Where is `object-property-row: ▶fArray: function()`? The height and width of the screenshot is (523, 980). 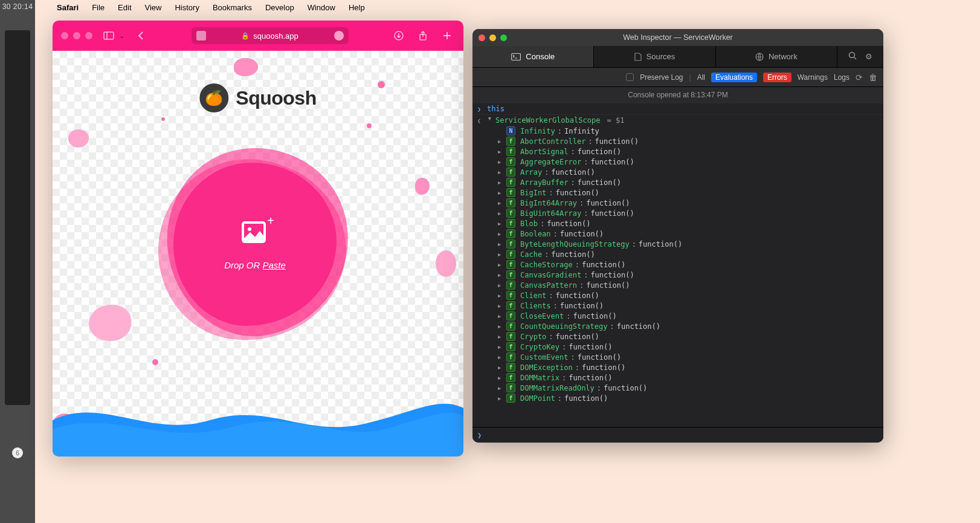 object-property-row: ▶fArray: function() is located at coordinates (678, 172).